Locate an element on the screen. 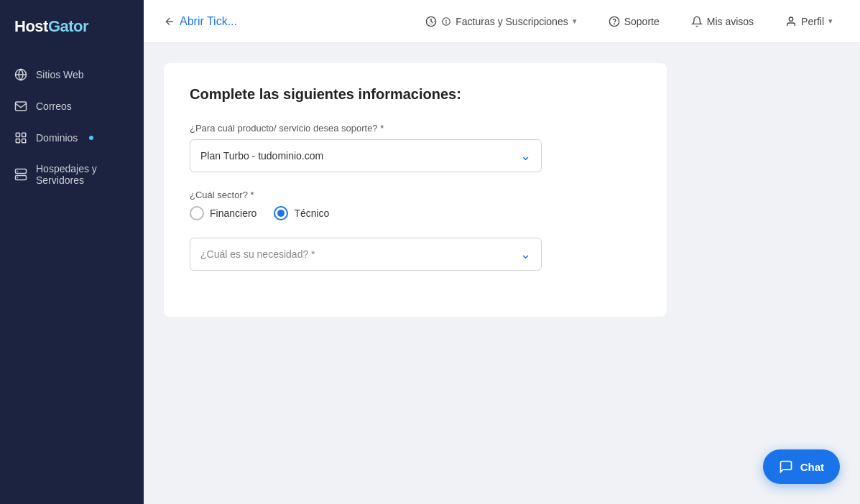 The image size is (860, 504). nav-avisos: Mis avisos is located at coordinates (723, 22).